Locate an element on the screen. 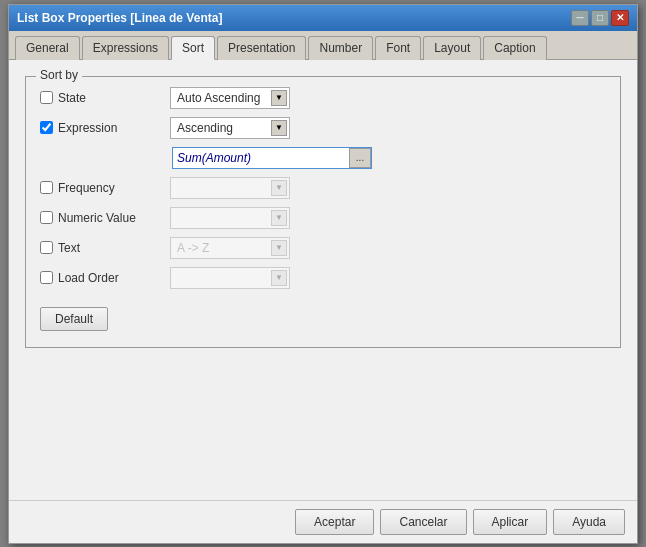 The height and width of the screenshot is (547, 646). maximize-button: □ is located at coordinates (600, 18).